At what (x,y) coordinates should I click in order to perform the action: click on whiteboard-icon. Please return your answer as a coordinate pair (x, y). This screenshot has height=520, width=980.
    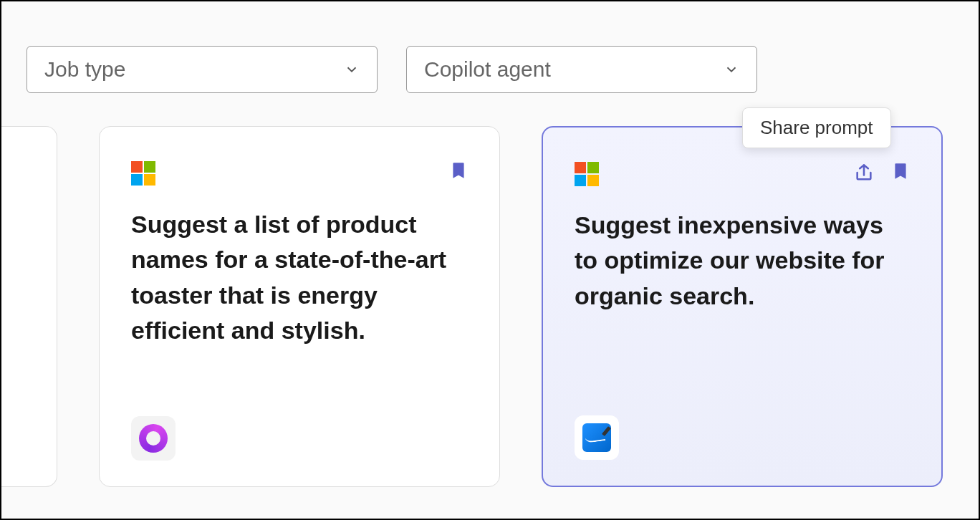
    Looking at the image, I should click on (597, 438).